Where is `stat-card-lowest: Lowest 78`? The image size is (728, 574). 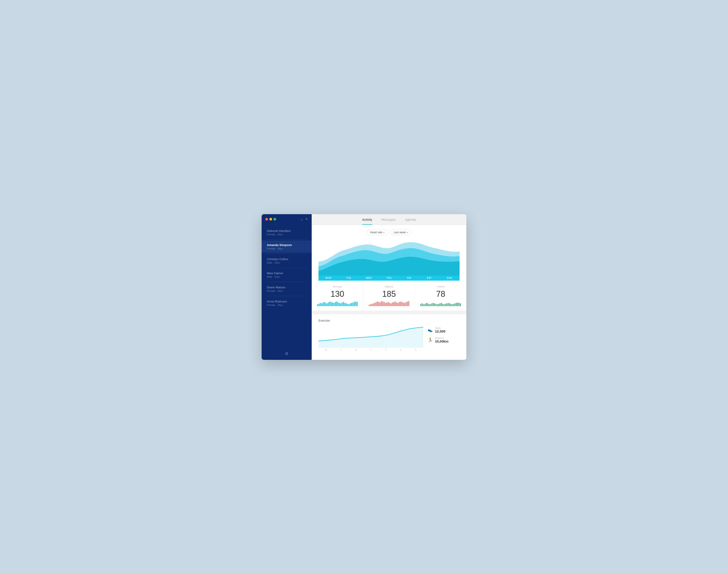 stat-card-lowest: Lowest 78 is located at coordinates (441, 296).